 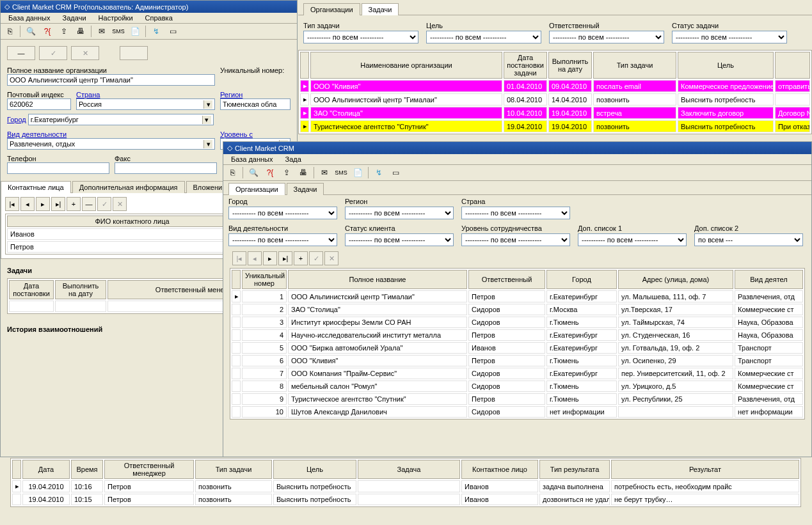 I want to click on col-hcontact: Контактное лицо, so click(x=500, y=469).